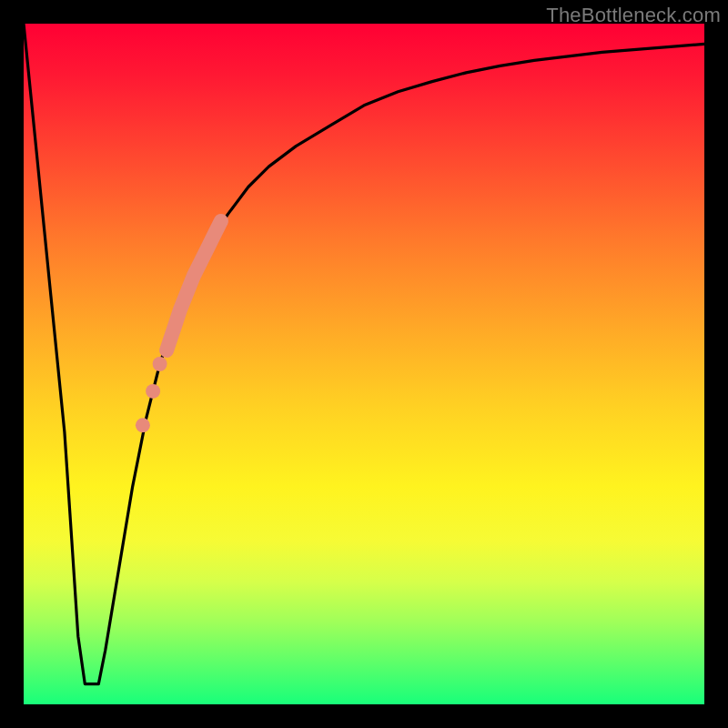 The image size is (728, 728). What do you see at coordinates (194, 286) in the screenshot?
I see `highlight-segment` at bounding box center [194, 286].